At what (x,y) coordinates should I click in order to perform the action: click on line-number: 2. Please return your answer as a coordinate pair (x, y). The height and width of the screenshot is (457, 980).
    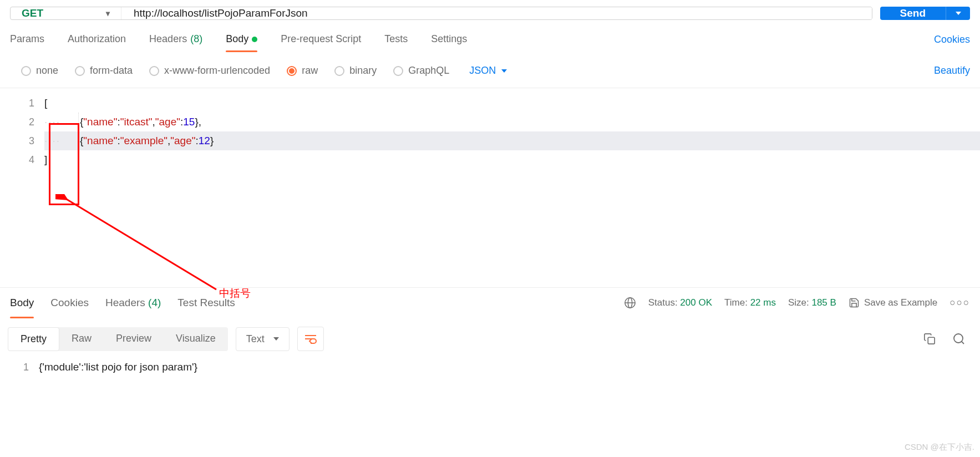
    Looking at the image, I should click on (17, 122).